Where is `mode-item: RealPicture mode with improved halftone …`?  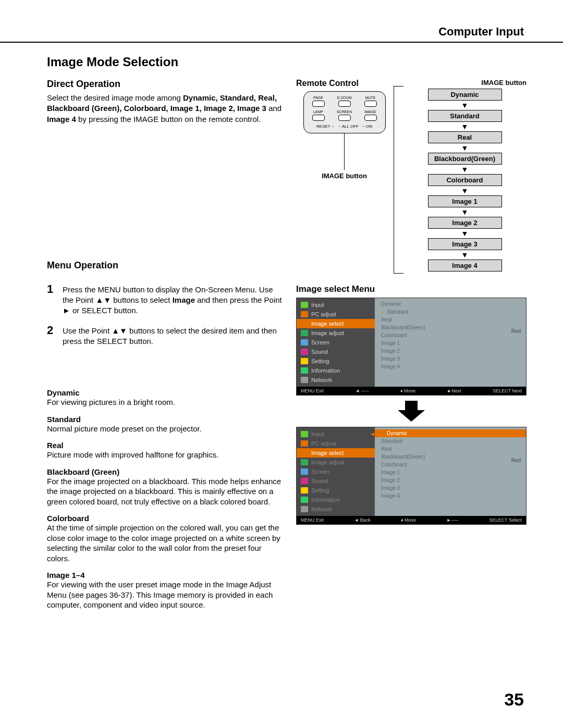
mode-item: RealPicture mode with improved halftone … is located at coordinates (165, 450).